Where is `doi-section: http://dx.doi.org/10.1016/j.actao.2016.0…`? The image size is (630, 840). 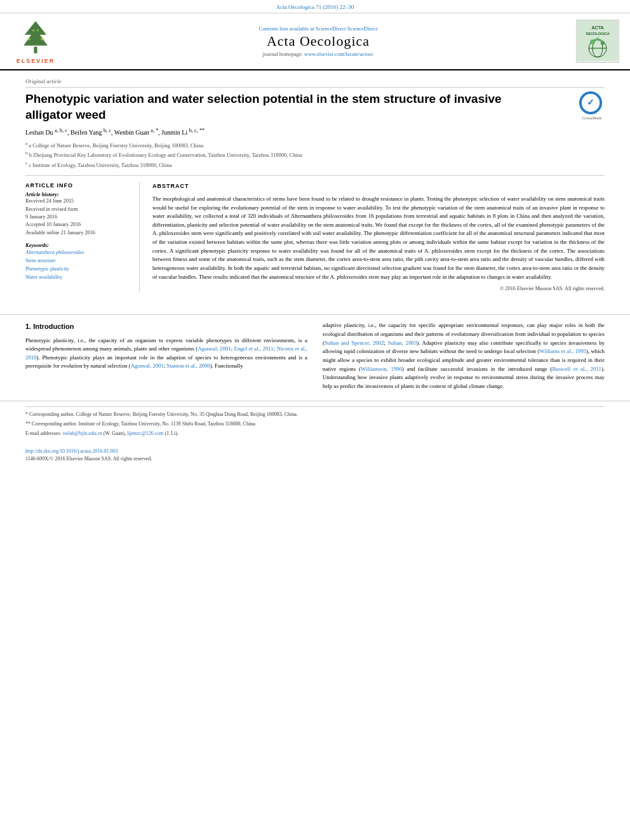 doi-section: http://dx.doi.org/10.1016/j.actao.2016.0… is located at coordinates (315, 450).